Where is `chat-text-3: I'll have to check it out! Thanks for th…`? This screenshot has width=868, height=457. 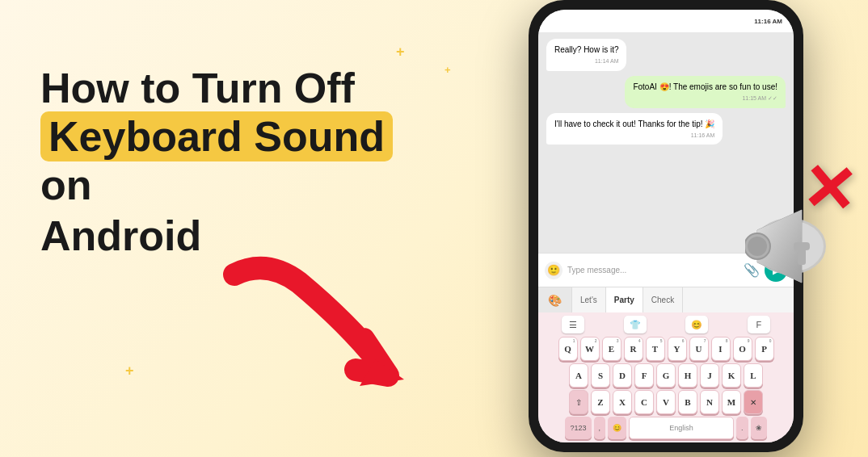
chat-text-3: I'll have to check it out! Thanks for th… is located at coordinates (634, 124).